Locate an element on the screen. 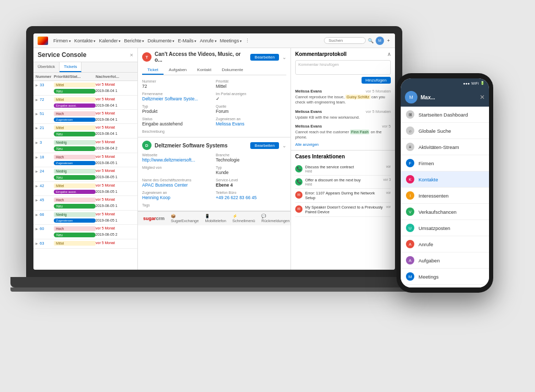 The image size is (535, 392). status-badge: Neu is located at coordinates (75, 91).